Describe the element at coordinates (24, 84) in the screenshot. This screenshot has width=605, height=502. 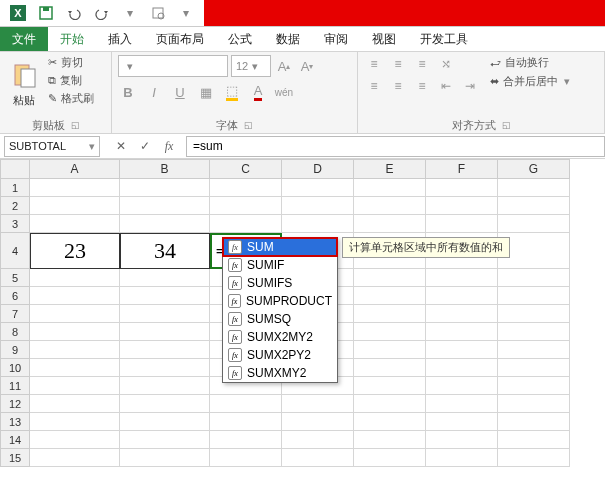
I see `paste-button: 粘贴` at that location.